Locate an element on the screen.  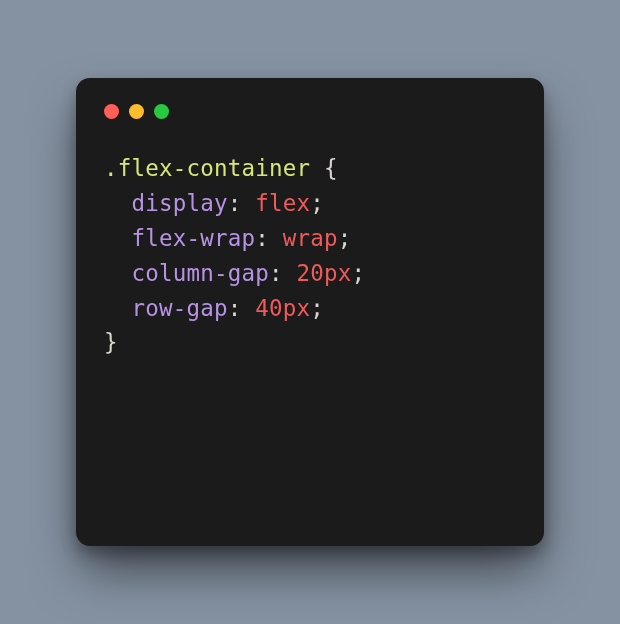
window-traffic-lights is located at coordinates (310, 112).